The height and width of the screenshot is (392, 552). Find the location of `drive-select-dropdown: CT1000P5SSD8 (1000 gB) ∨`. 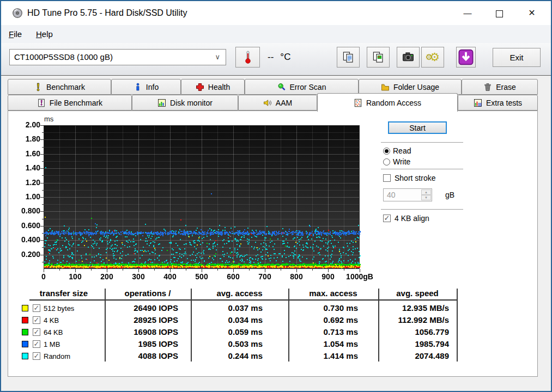

drive-select-dropdown: CT1000P5SSD8 (1000 gB) ∨ is located at coordinates (118, 57).